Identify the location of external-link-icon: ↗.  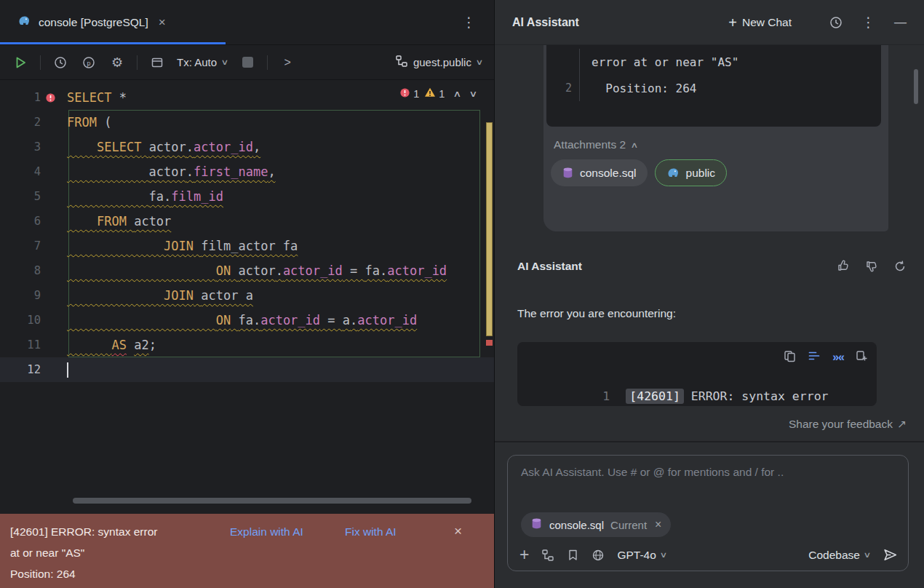
(902, 424).